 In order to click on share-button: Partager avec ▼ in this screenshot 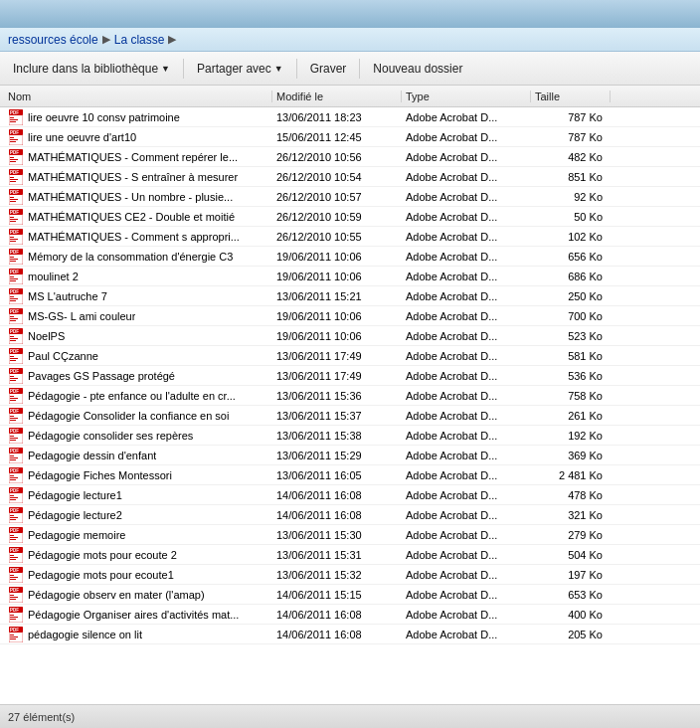, I will do `click(241, 69)`.